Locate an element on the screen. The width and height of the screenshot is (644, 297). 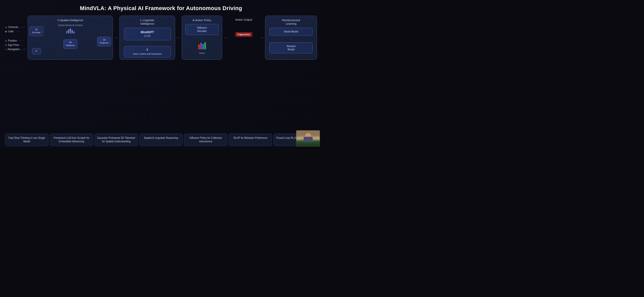
encoder-box: 3DEncoder is located at coordinates (36, 31).